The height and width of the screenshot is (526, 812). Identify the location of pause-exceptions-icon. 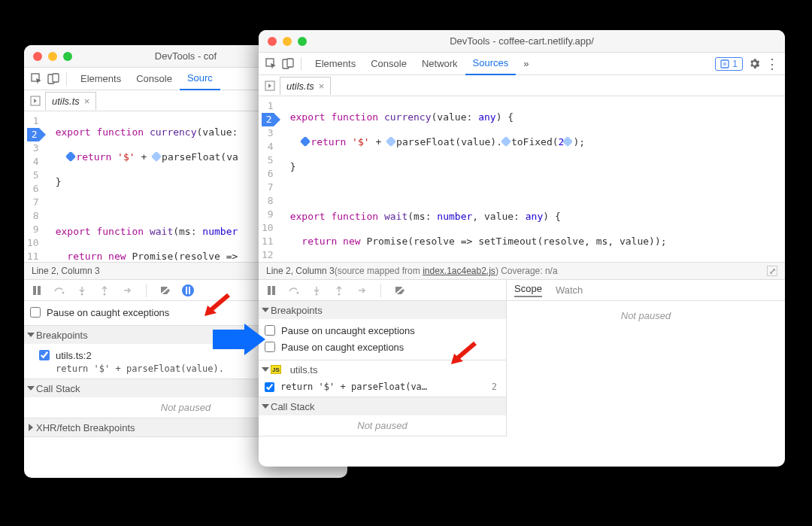
(188, 290).